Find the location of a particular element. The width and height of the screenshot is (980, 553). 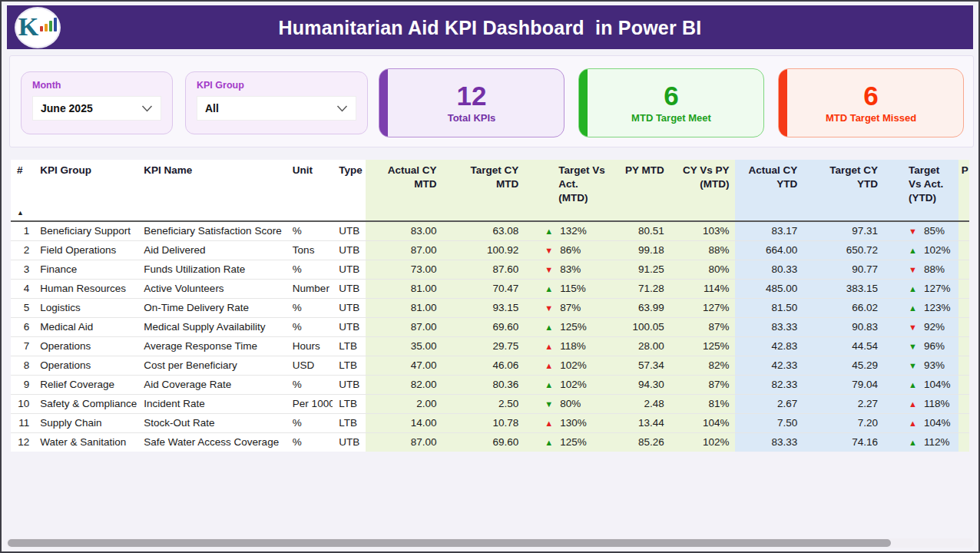

table-row: 4Human ResourcesActive VolunteersNumberU… is located at coordinates (490, 289).